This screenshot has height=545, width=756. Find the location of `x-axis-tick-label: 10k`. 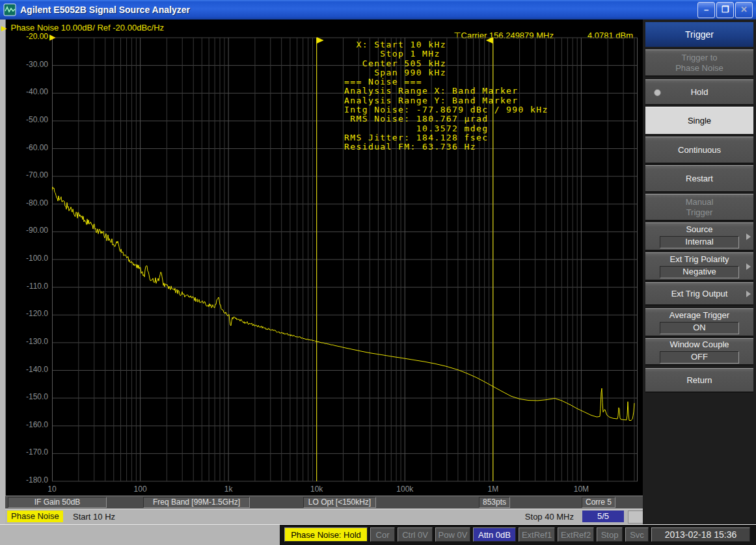

x-axis-tick-label: 10k is located at coordinates (317, 489).